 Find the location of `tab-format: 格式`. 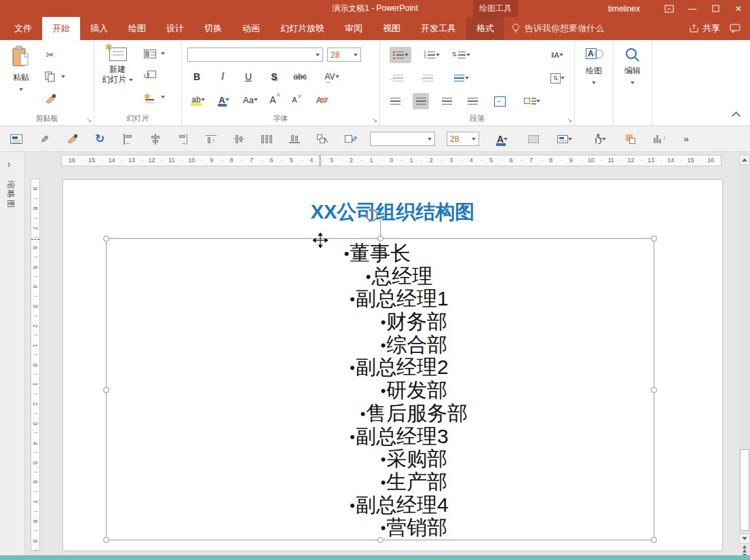

tab-format: 格式 is located at coordinates (485, 29).